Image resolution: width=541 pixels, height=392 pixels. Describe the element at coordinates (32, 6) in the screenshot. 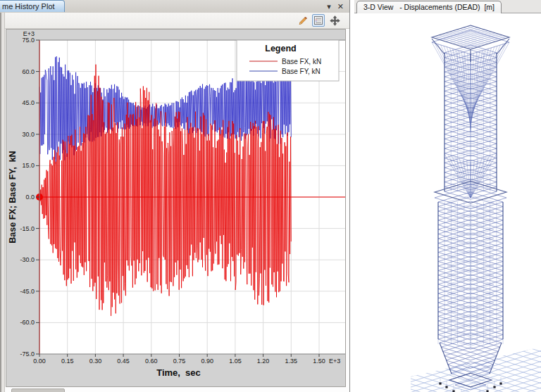

I see `window-tab-time-history-plot: me History Plot` at that location.